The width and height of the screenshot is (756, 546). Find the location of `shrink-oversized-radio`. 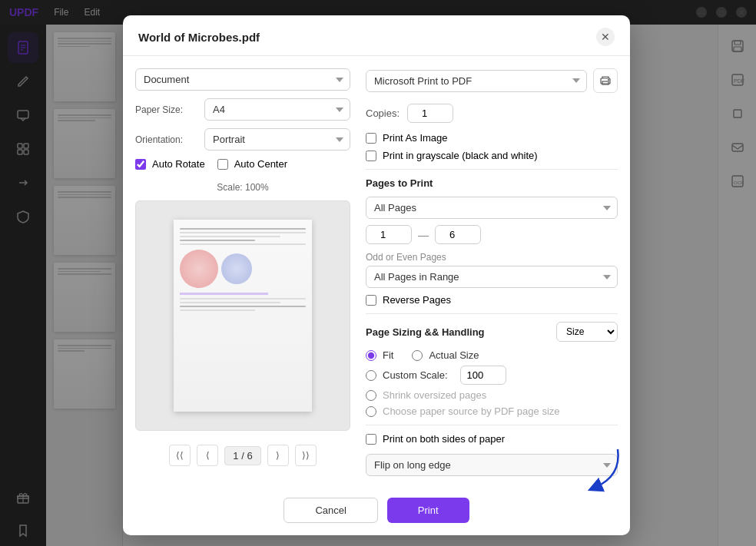

shrink-oversized-radio is located at coordinates (371, 395).